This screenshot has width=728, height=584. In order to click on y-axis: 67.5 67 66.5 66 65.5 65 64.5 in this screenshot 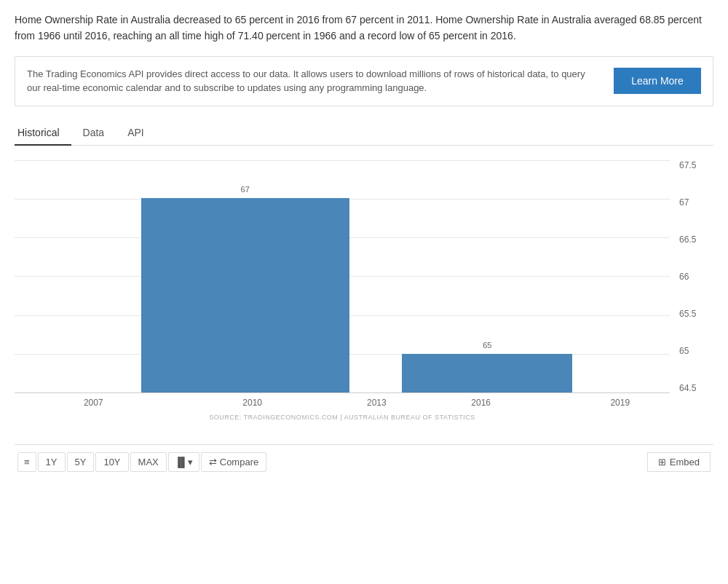, I will do `click(693, 277)`.